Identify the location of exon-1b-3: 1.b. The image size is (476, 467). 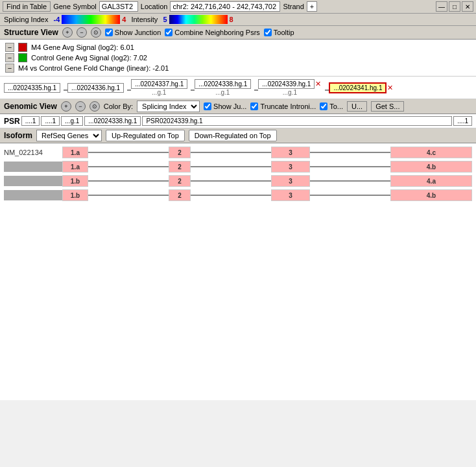
(75, 181).